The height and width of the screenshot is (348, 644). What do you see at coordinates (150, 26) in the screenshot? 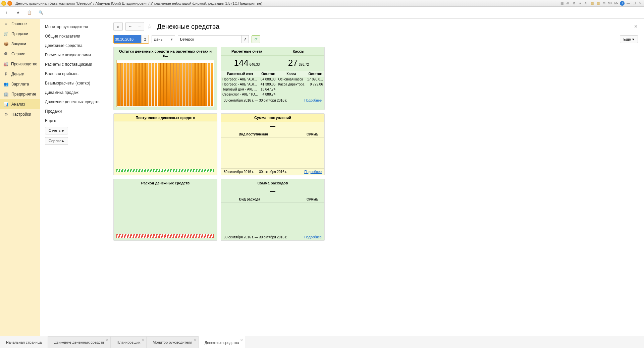
I see `favorite-star-icon: ☆` at bounding box center [150, 26].